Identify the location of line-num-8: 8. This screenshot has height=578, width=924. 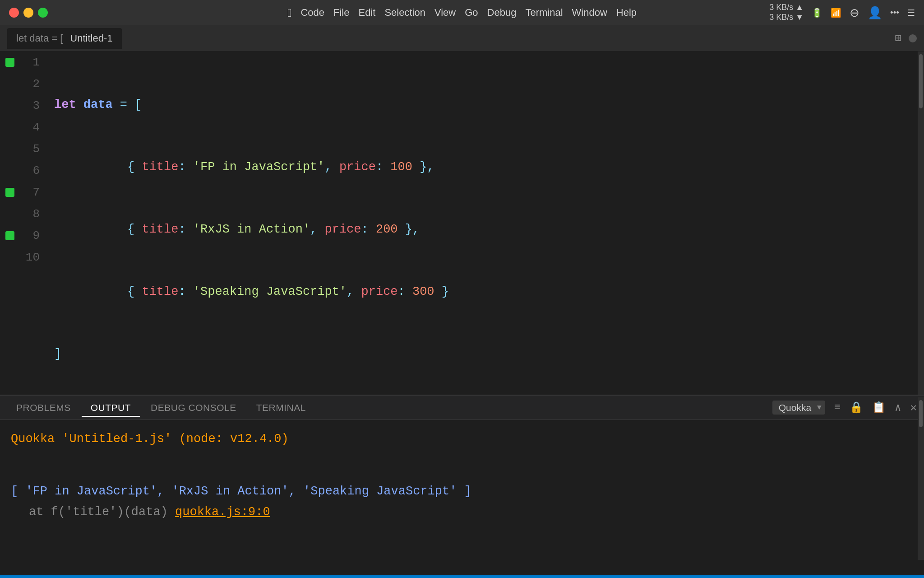
(33, 214).